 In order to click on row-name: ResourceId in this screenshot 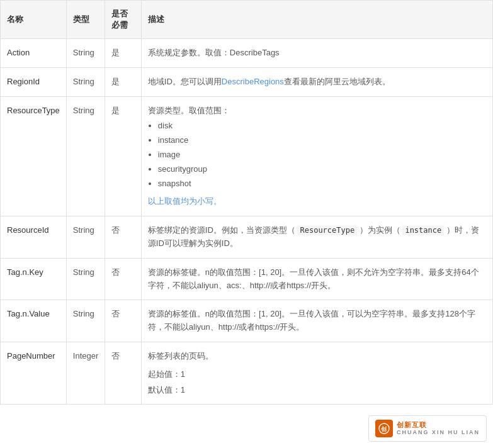, I will do `click(34, 238)`.